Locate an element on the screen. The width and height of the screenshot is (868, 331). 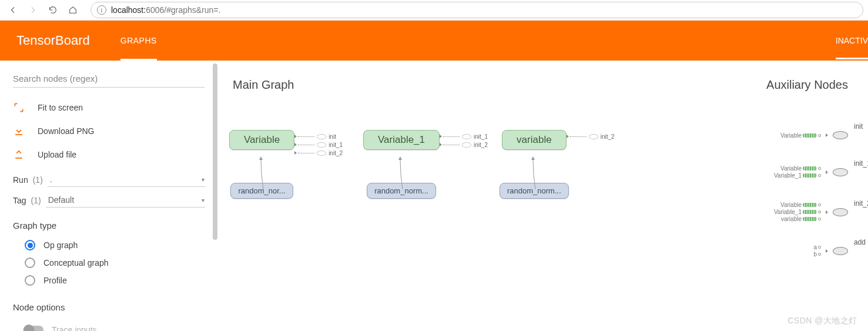
node-options-header: Node options is located at coordinates (109, 307).